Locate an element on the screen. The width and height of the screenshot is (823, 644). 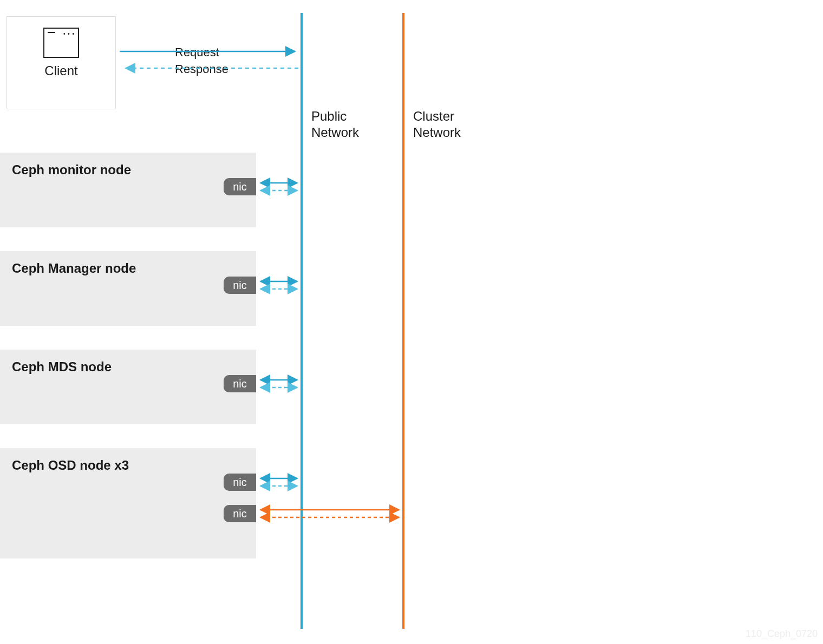
node-osd: Ceph OSD node x3 is located at coordinates (128, 503).